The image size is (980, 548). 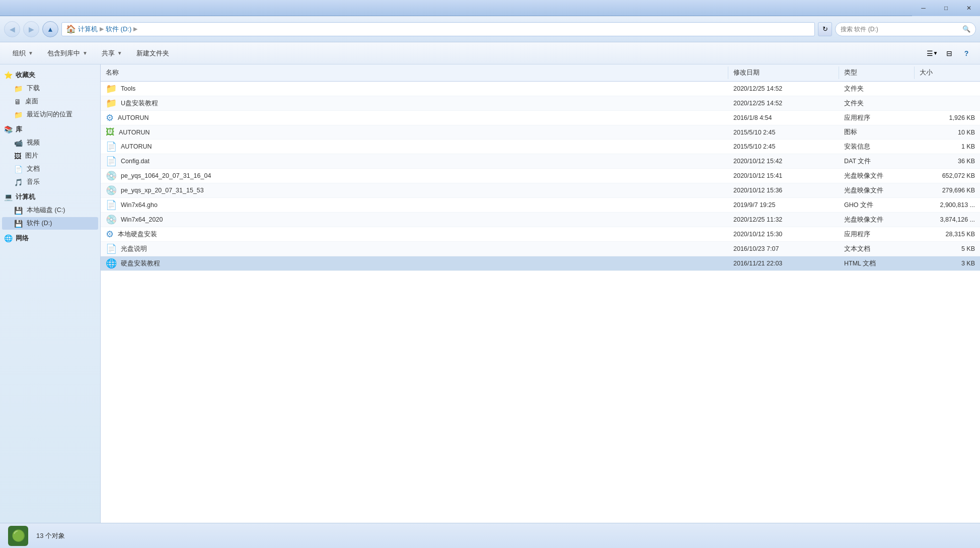 I want to click on up-icon: ▲, so click(x=50, y=29).